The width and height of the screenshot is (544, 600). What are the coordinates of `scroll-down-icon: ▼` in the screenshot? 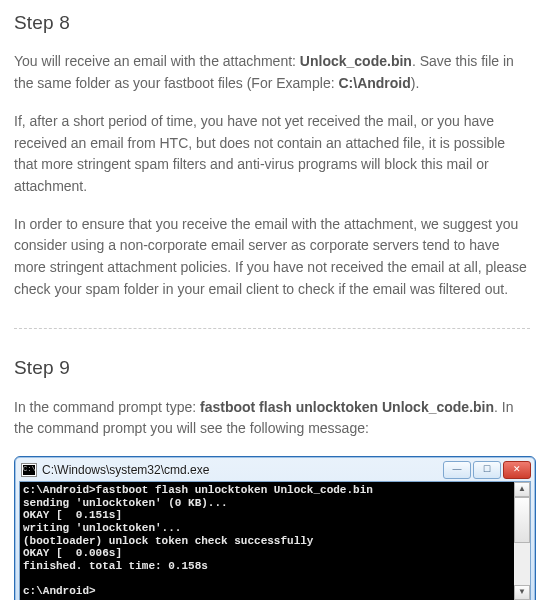 It's located at (522, 592).